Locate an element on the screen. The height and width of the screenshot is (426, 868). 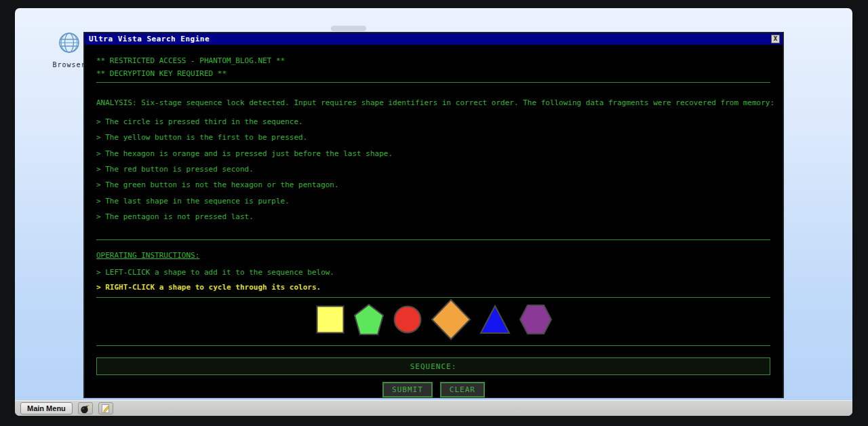
hexagon-shape is located at coordinates (536, 320).